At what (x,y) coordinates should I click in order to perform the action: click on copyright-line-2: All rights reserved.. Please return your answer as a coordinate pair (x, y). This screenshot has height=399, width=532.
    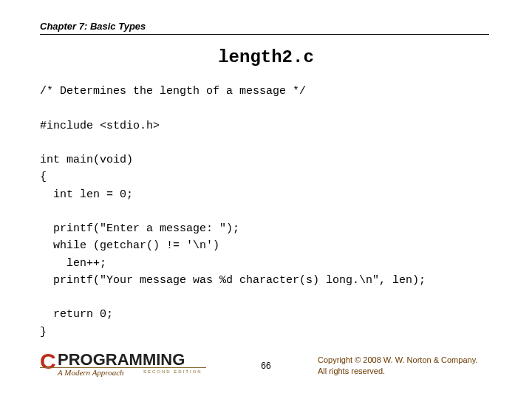
    Looking at the image, I should click on (352, 371).